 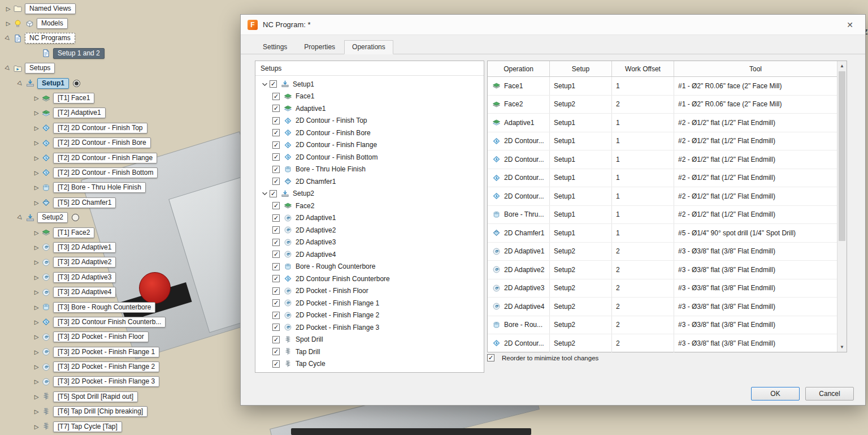 I want to click on operation-tree-item: ✓Face2, so click(x=371, y=206).